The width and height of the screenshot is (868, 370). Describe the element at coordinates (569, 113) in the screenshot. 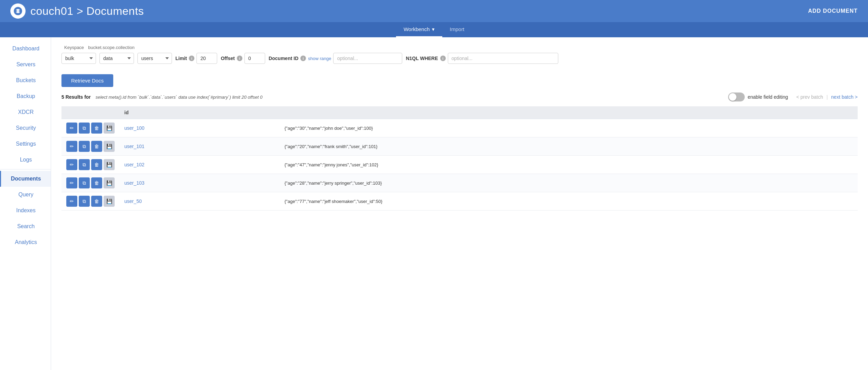

I see `col-content` at that location.